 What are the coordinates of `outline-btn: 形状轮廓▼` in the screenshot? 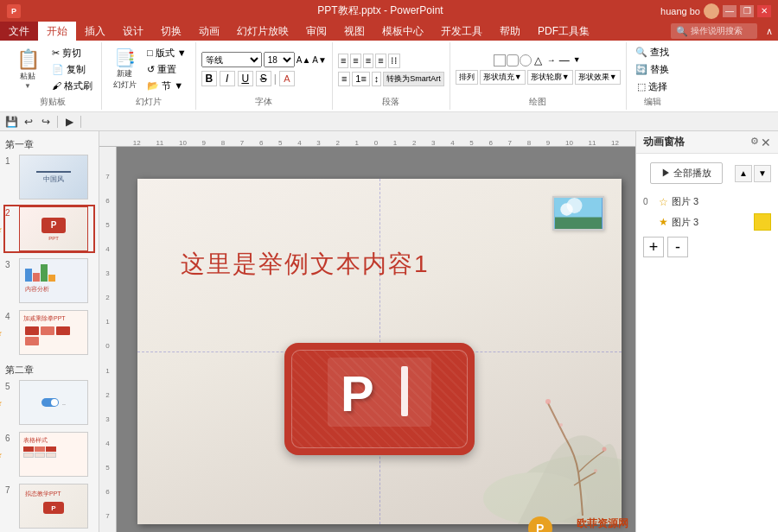 It's located at (550, 78).